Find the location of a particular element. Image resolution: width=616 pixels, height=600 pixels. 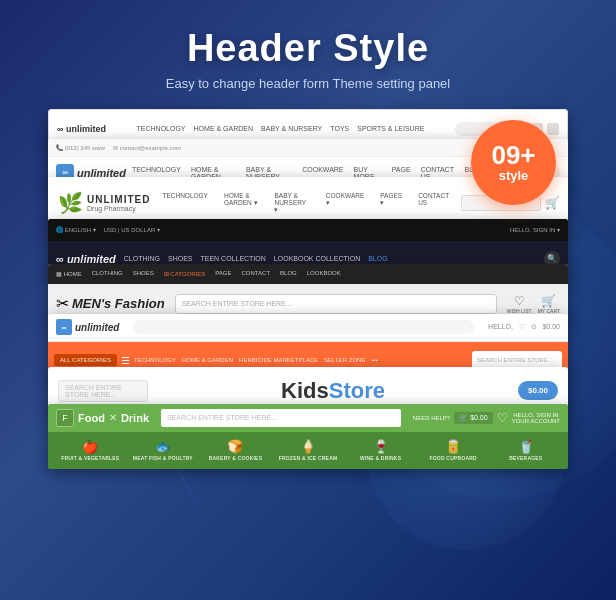

c6-search-bar is located at coordinates (304, 327).